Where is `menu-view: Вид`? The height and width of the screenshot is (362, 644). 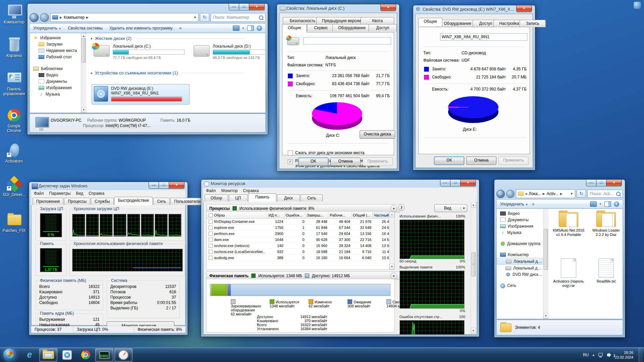 menu-view: Вид is located at coordinates (79, 193).